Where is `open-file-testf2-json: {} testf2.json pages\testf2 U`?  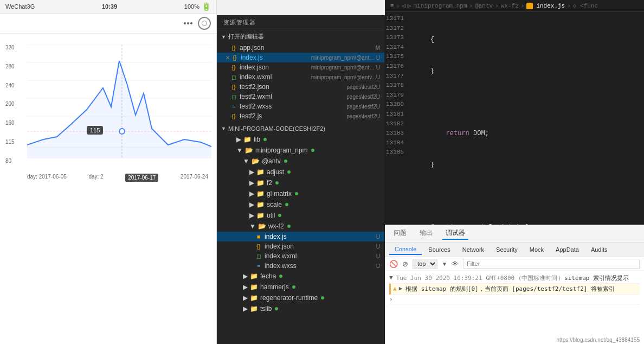 open-file-testf2-json: {} testf2.json pages\testf2 U is located at coordinates (300, 87).